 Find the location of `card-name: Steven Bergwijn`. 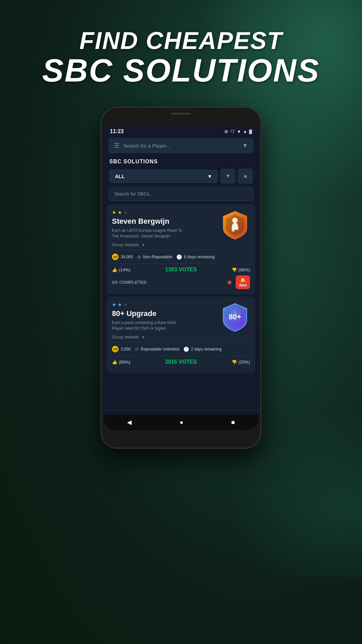

card-name: Steven Bergwijn is located at coordinates (166, 221).